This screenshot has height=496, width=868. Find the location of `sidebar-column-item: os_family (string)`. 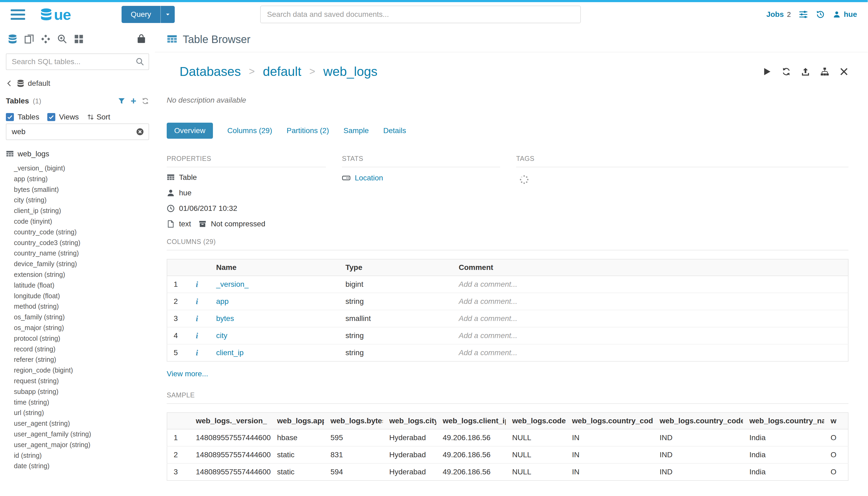

sidebar-column-item: os_family (string) is located at coordinates (78, 317).